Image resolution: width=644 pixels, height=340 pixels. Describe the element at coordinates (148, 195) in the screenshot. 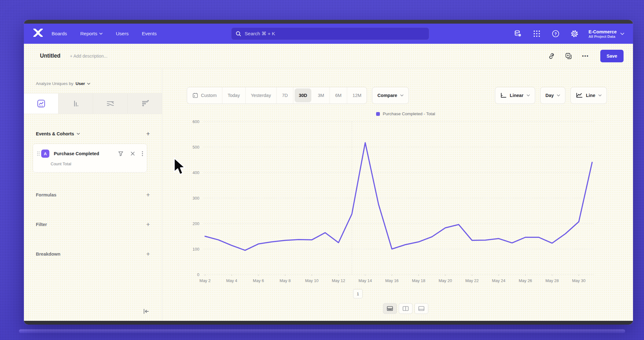

I see `add-formula-button: +` at that location.